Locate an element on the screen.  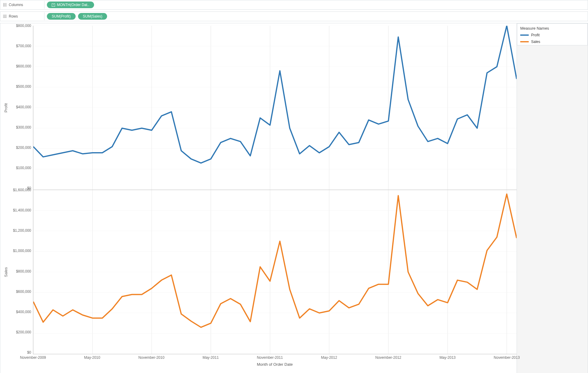
expand-icon: + is located at coordinates (53, 5).